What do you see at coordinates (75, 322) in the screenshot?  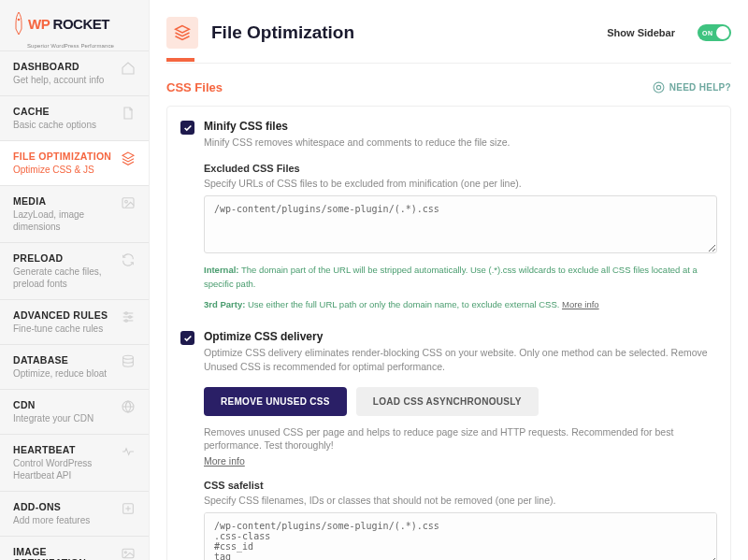 I see `sidebar-item-advanced-rules: ADVANCED RULESFine-tune cache rules` at bounding box center [75, 322].